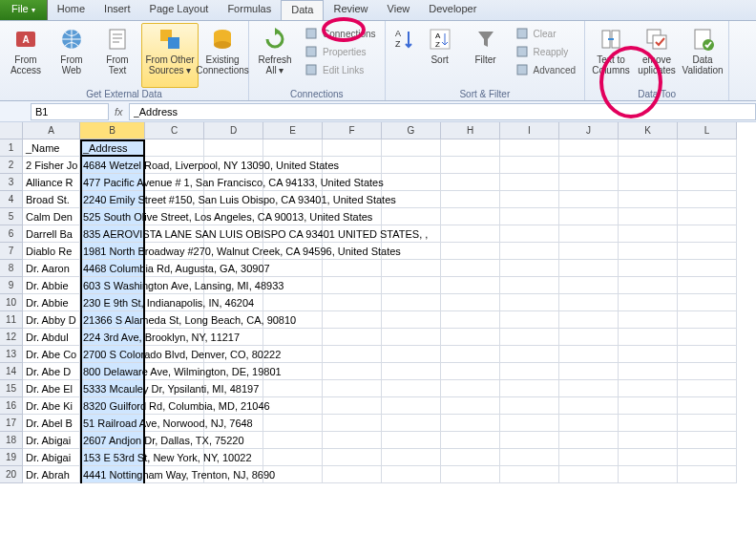  I want to click on cell: 603 S Washington Ave, Lansing, MI, 48933, so click(113, 286).